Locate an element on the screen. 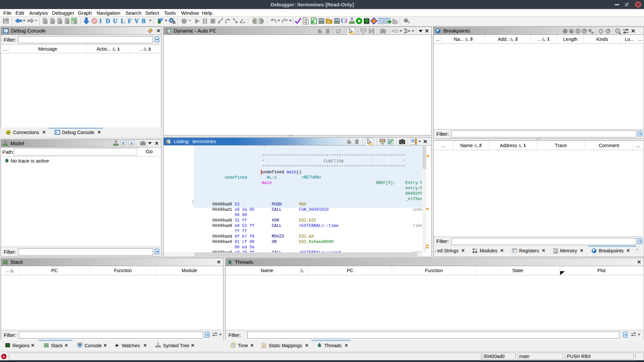 This screenshot has height=362, width=644. svg-text: 10 is located at coordinates (306, 20).